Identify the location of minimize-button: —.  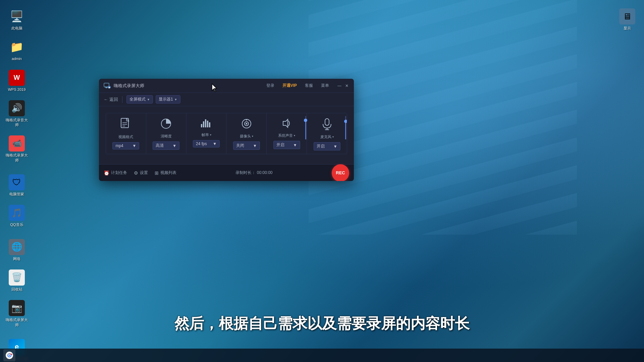
(339, 86).